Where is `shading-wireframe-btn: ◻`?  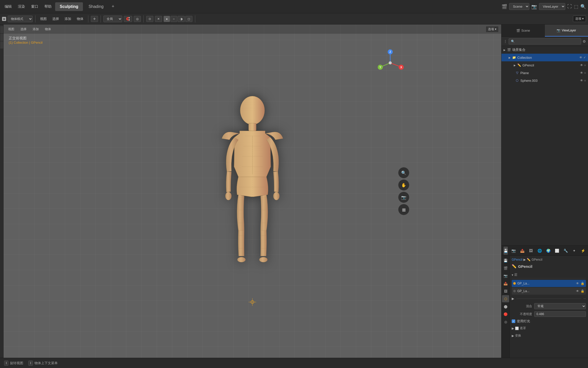 shading-wireframe-btn: ◻ is located at coordinates (189, 19).